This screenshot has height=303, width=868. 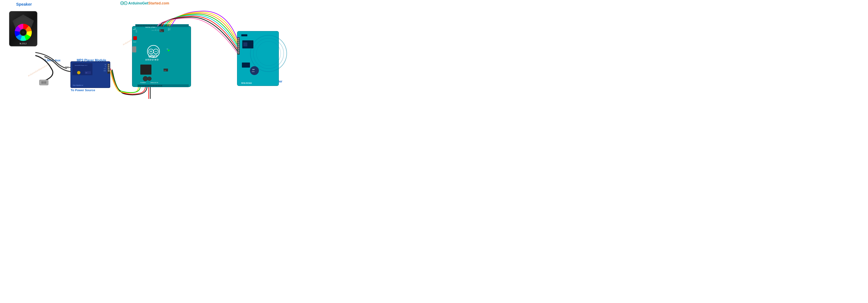 I want to click on svg-text: A2, so click(x=155, y=90).